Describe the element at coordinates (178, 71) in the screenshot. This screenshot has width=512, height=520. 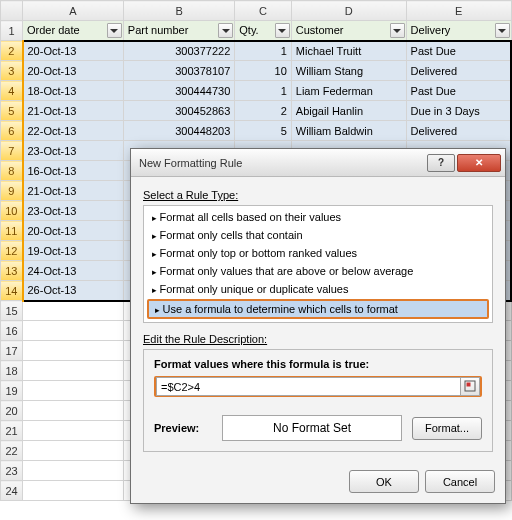
I see `cell: 300378107` at that location.